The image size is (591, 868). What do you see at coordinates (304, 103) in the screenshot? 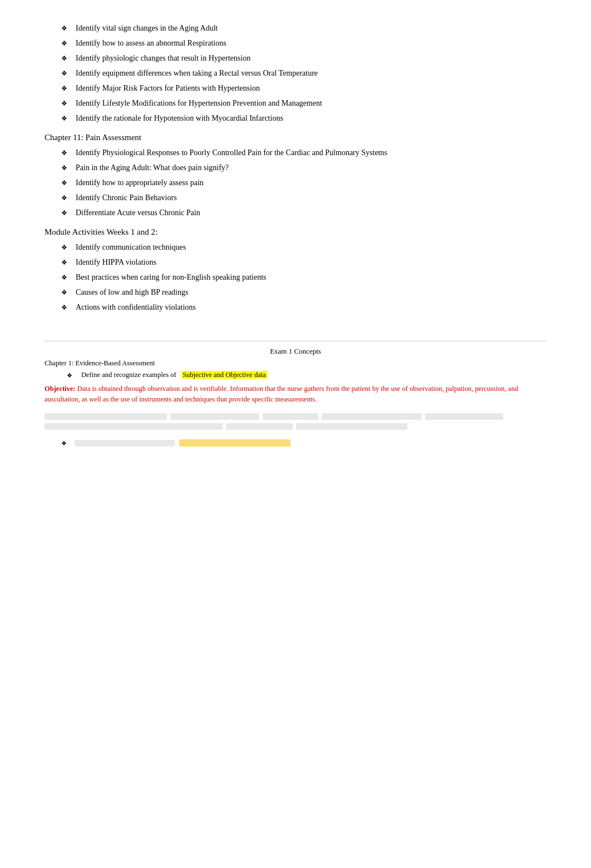
I see `list-item: ❖ Identify Lifestyle Modifications for H…` at bounding box center [304, 103].